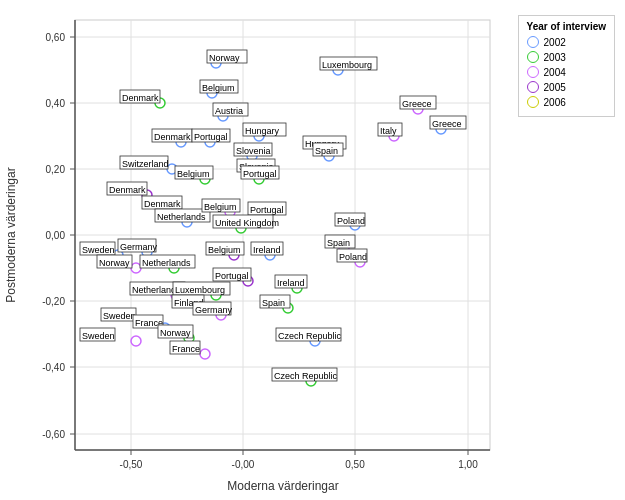  Describe the element at coordinates (566, 26) in the screenshot. I see `legend-title: Year of interview` at that location.